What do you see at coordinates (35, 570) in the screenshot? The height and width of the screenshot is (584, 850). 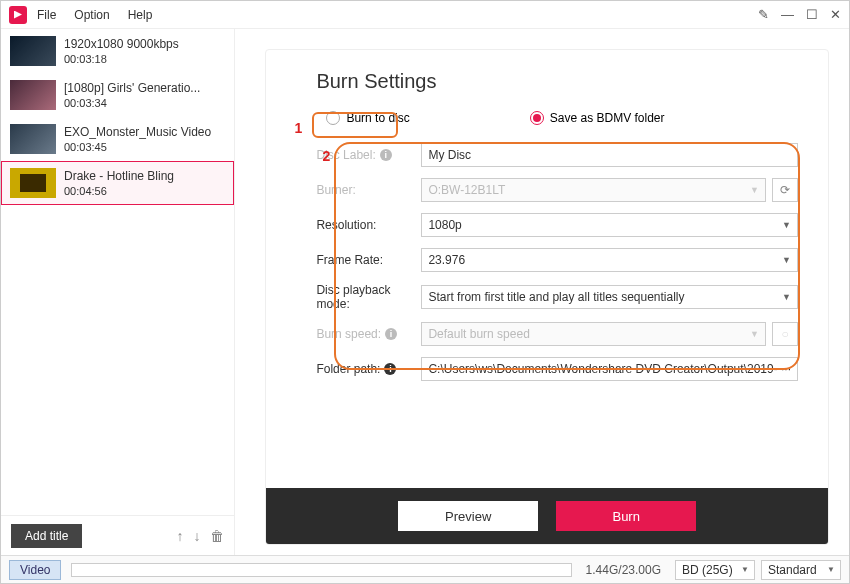 I see `status-video-label: Video` at bounding box center [35, 570].